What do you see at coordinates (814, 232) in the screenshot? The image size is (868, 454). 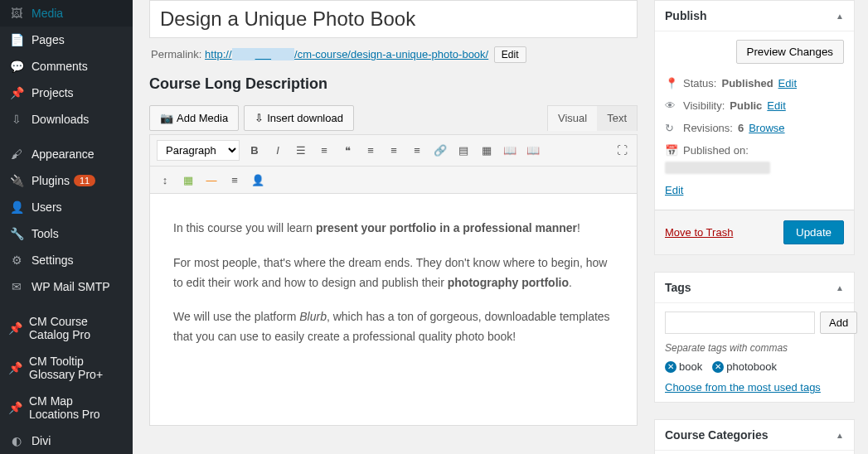 I see `update-button: Update` at bounding box center [814, 232].